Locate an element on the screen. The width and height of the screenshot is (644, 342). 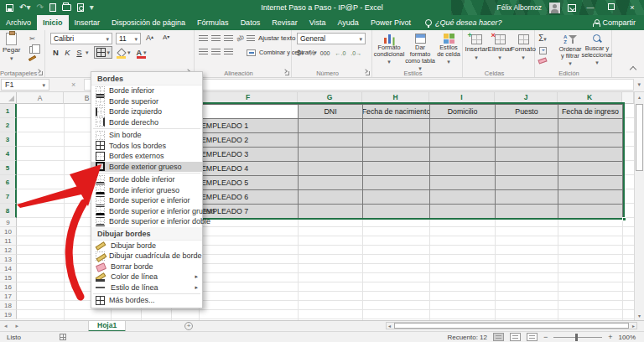
ribbon-display-options-icon is located at coordinates (572, 8).